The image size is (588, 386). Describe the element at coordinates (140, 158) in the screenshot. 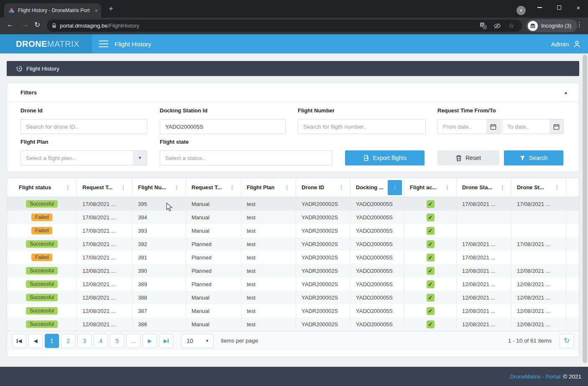

I see `dropdown-caret-icon: ▼` at that location.